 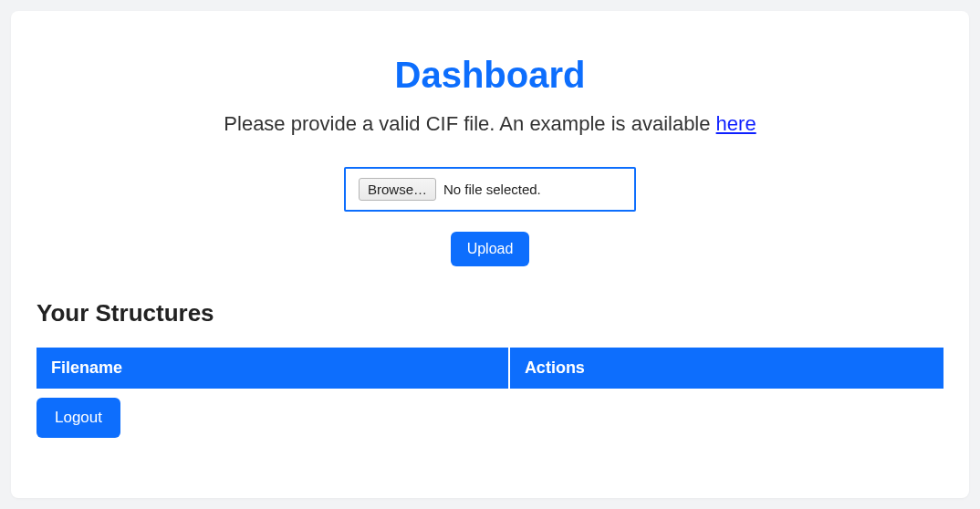 I want to click on browse-button: Browse…, so click(x=398, y=190).